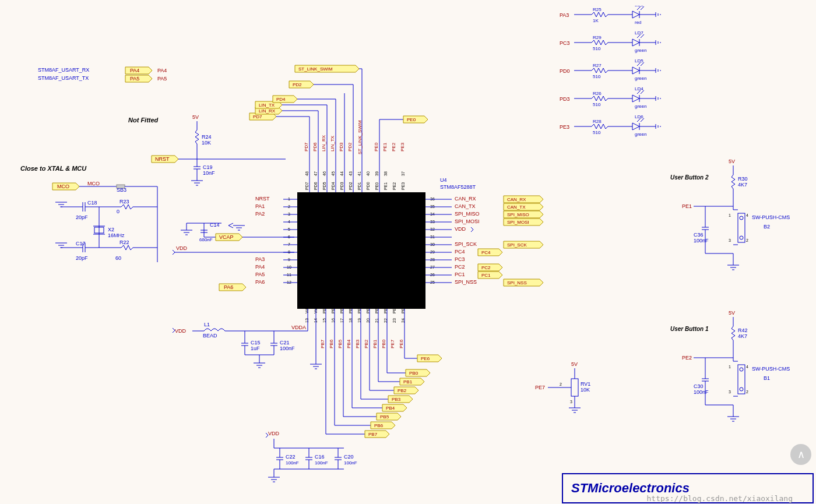 Image resolution: width=816 pixels, height=504 pixels. Describe the element at coordinates (333, 174) in the screenshot. I see `svg-text: 45` at that location.